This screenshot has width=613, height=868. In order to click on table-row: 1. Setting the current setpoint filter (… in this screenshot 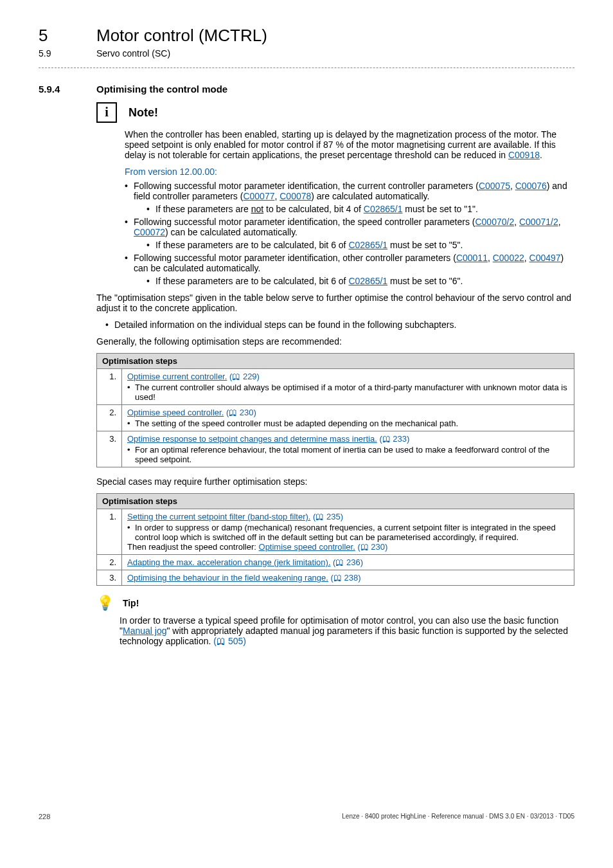, I will do `click(335, 532)`.